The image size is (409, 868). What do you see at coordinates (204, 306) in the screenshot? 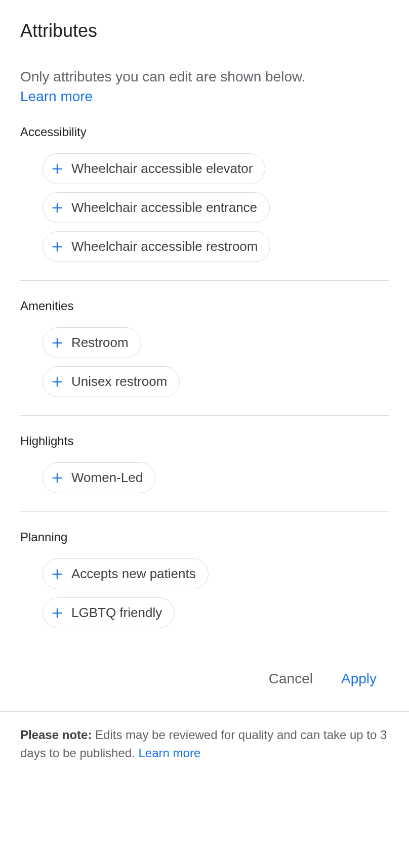
I see `section-title-amenities: Amenities` at bounding box center [204, 306].